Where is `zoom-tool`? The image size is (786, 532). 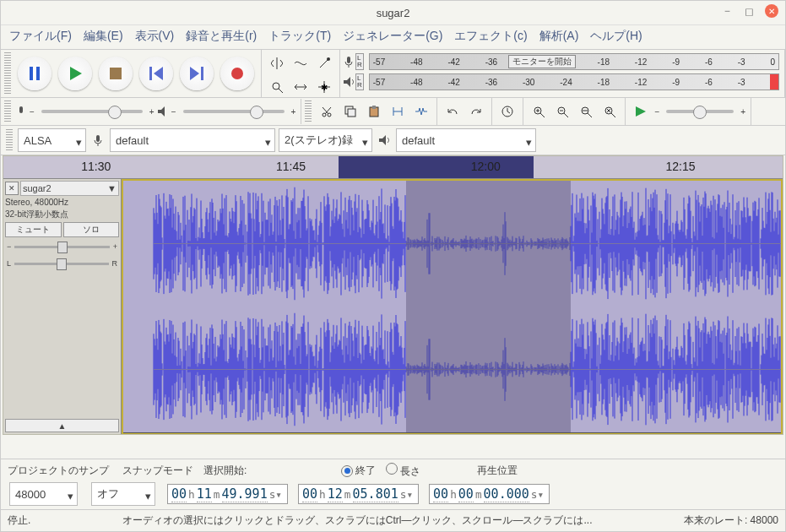
zoom-tool is located at coordinates (277, 87).